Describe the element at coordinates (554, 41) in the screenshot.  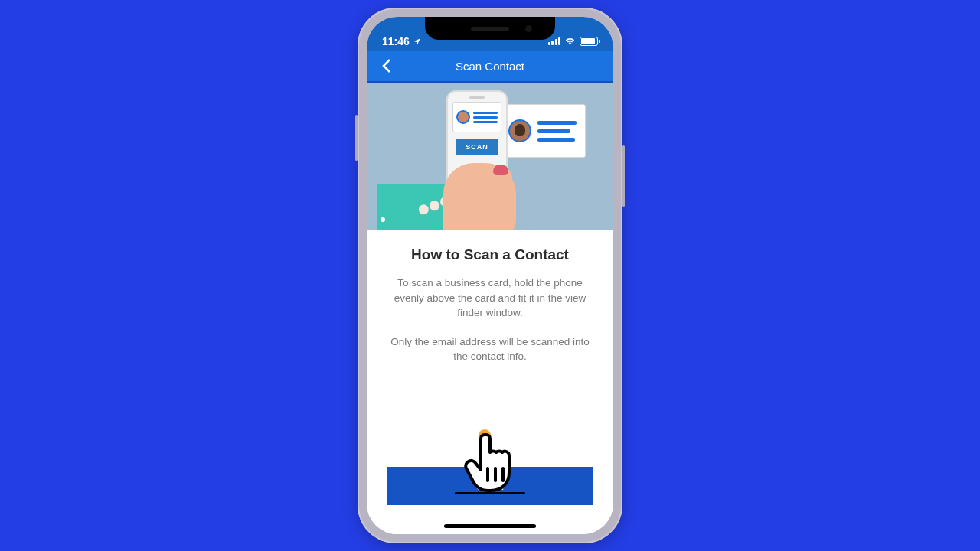
I see `signal-icon` at that location.